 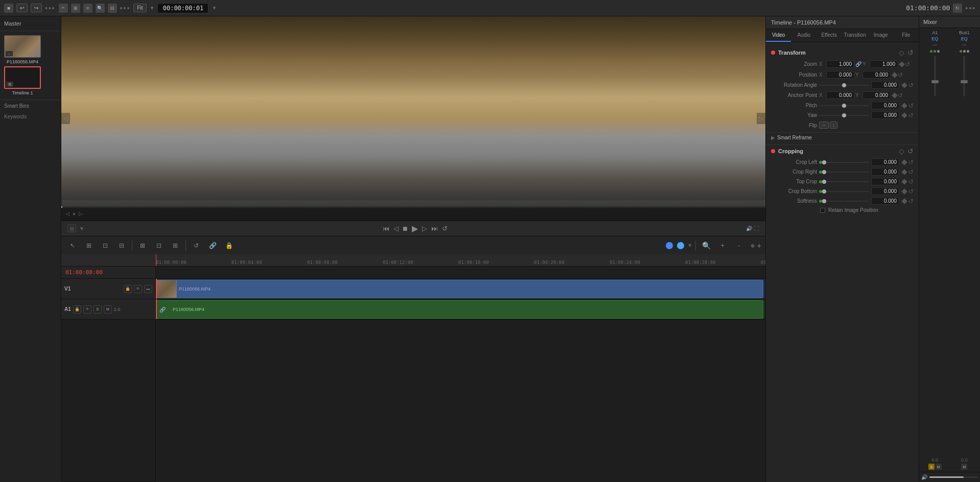 What do you see at coordinates (81, 213) in the screenshot?
I see `viewer-mark-out: ▷` at bounding box center [81, 213].